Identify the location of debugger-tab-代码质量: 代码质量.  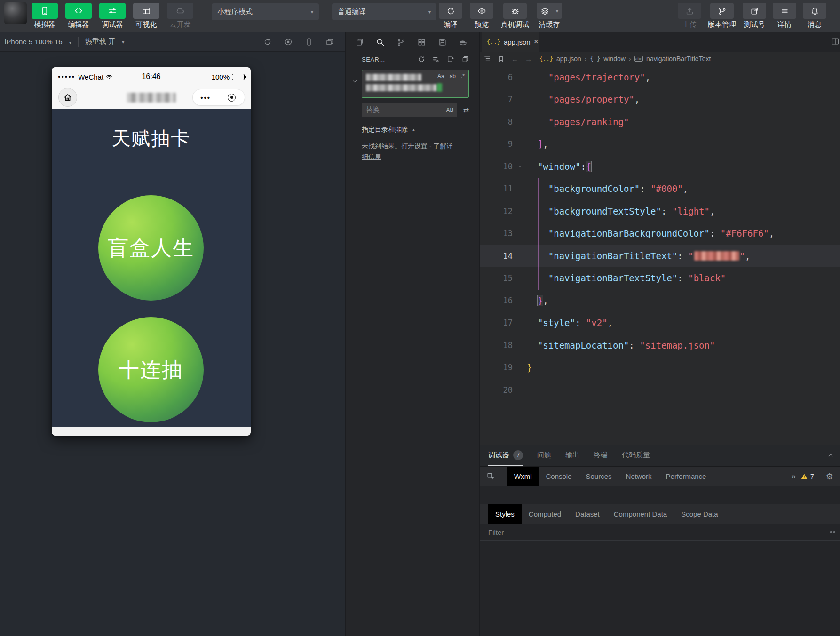
(636, 455).